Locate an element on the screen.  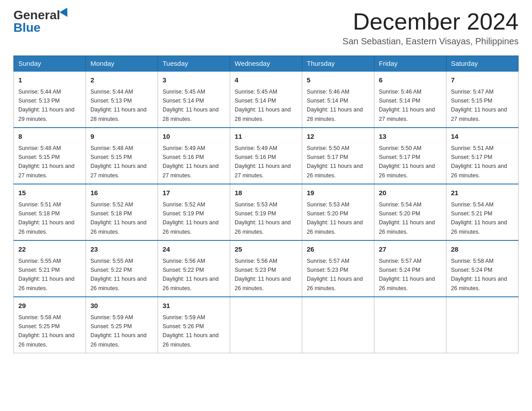
day-number: 31 is located at coordinates (194, 306).